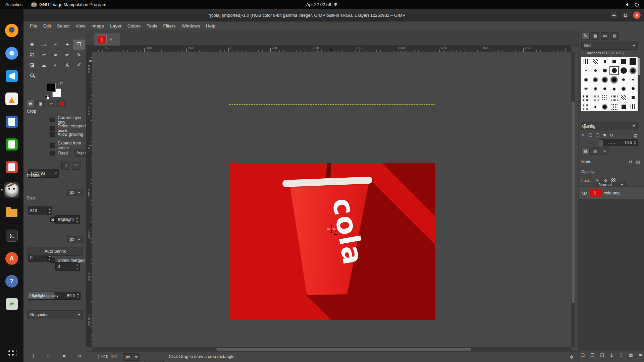 The image size is (644, 362). Describe the element at coordinates (611, 268) in the screenshot. I see `layer-list: cola.png` at that location.